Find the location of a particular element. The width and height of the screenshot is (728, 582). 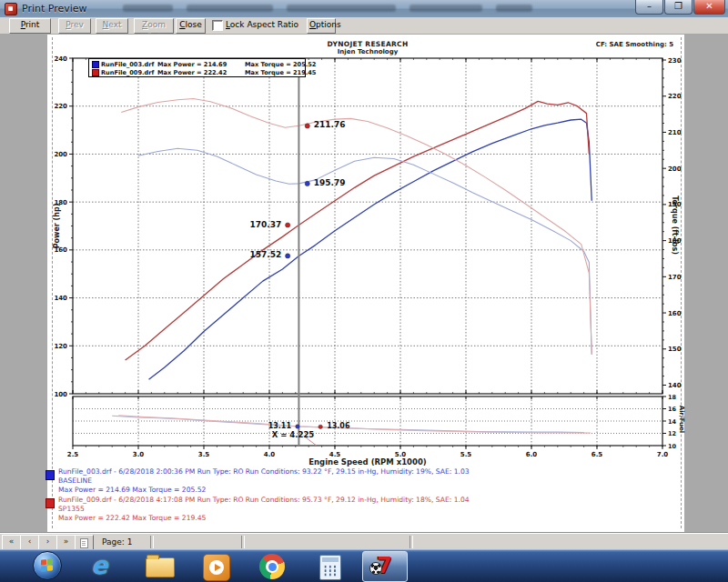

legend-swatch-blue is located at coordinates (96, 65).